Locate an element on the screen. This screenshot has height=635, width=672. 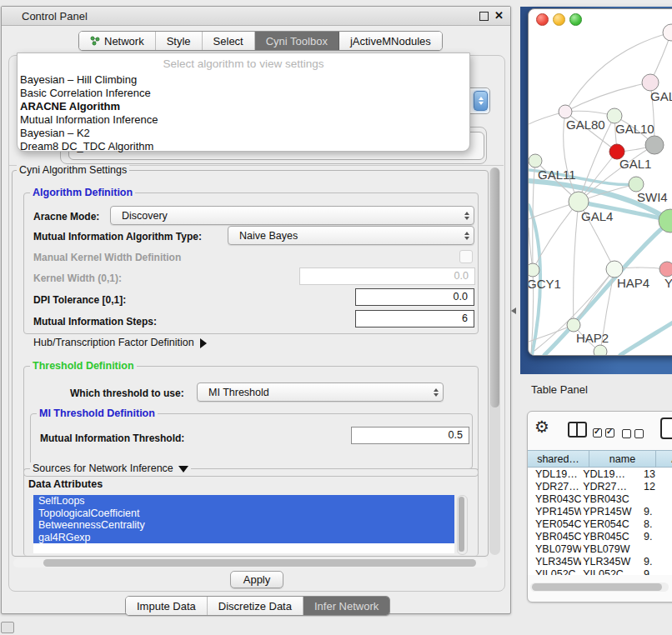
column-layout-icon is located at coordinates (577, 430).